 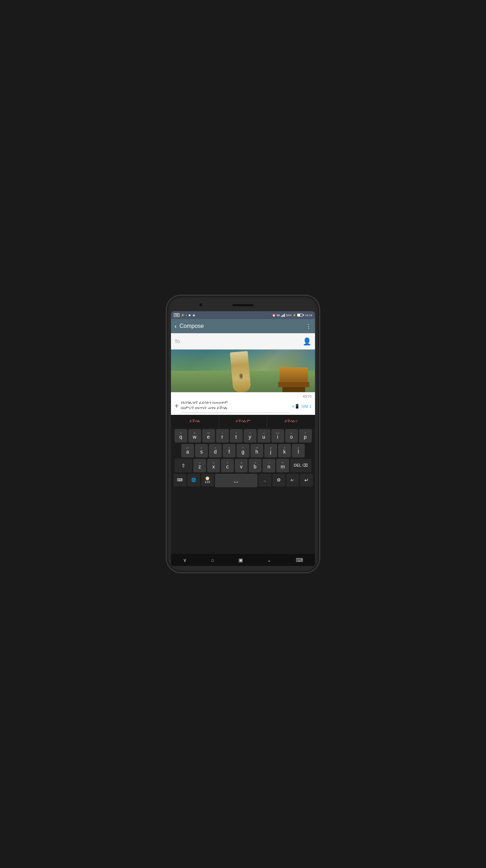 What do you see at coordinates (243, 326) in the screenshot?
I see `toolbar-title: Compose` at bounding box center [243, 326].